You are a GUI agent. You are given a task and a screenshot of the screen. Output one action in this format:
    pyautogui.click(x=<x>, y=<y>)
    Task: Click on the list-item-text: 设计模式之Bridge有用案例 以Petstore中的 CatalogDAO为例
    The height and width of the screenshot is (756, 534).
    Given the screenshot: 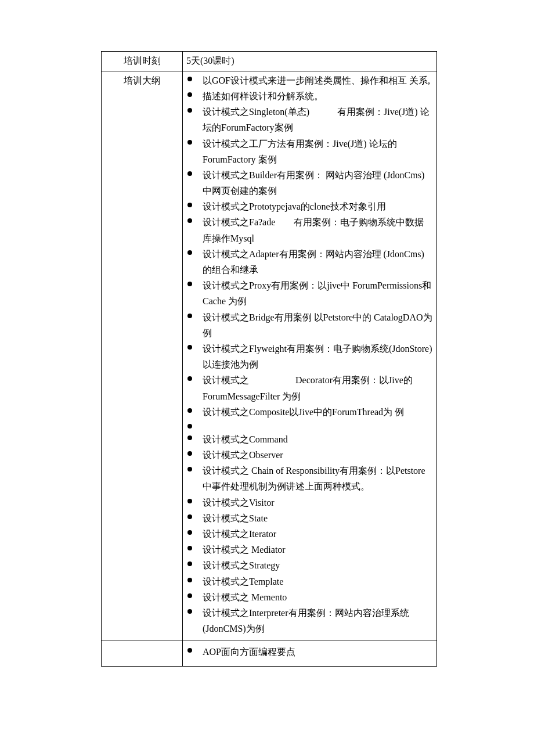 What is the action you would take?
    pyautogui.click(x=317, y=325)
    